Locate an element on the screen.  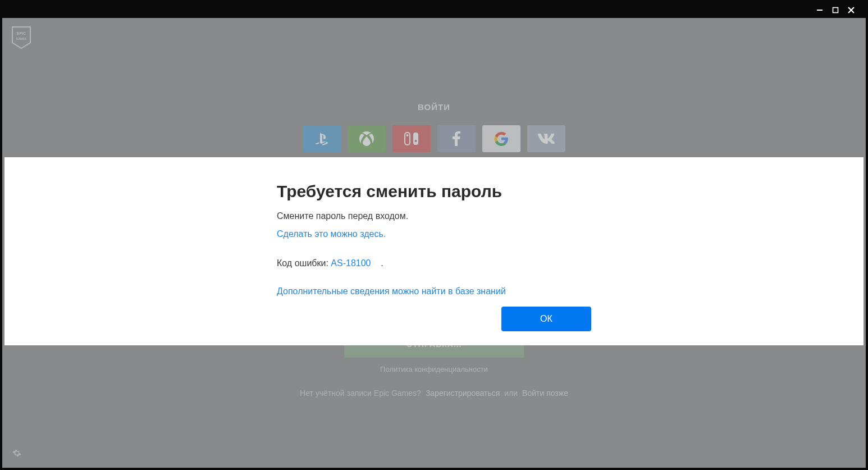
register-link: Зарегистрироваться is located at coordinates (463, 393).